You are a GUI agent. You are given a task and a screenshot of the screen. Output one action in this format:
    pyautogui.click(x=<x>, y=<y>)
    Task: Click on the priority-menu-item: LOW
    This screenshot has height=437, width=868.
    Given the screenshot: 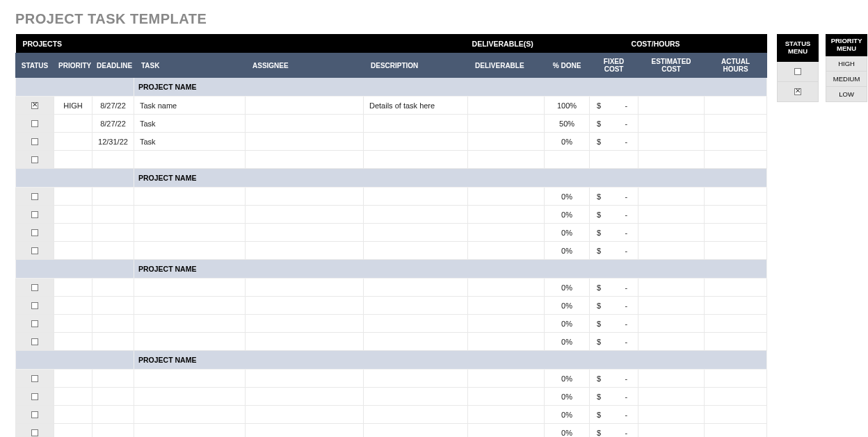 What is the action you would take?
    pyautogui.click(x=847, y=94)
    